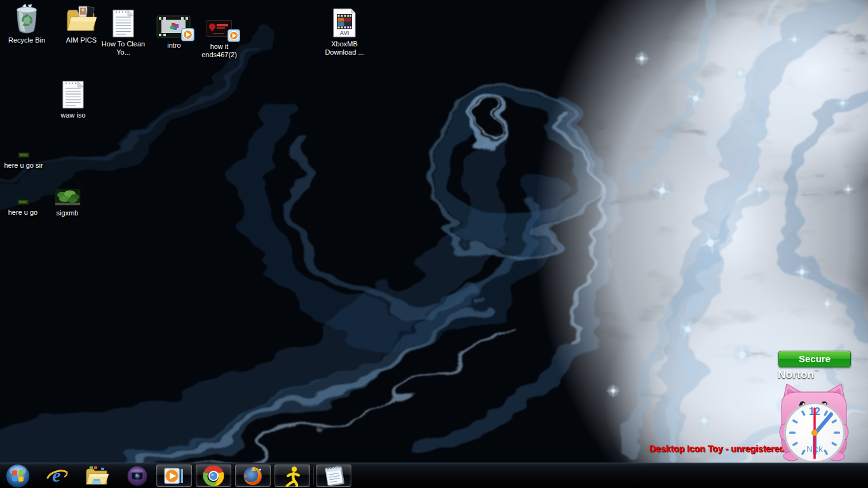 The width and height of the screenshot is (868, 488). What do you see at coordinates (123, 33) in the screenshot?
I see `desktop-icon-how-to-clean: How To Clean Yo...` at bounding box center [123, 33].